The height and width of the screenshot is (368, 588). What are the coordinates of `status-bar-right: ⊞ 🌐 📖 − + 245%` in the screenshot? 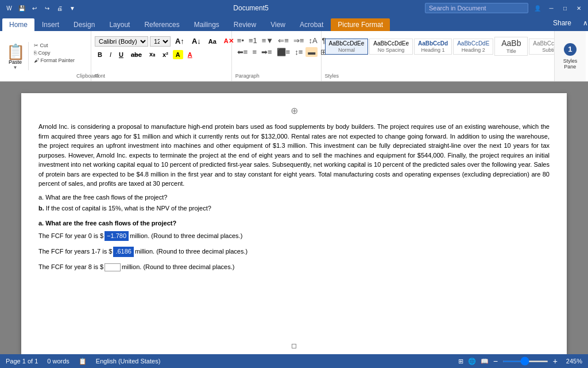 It's located at (520, 361).